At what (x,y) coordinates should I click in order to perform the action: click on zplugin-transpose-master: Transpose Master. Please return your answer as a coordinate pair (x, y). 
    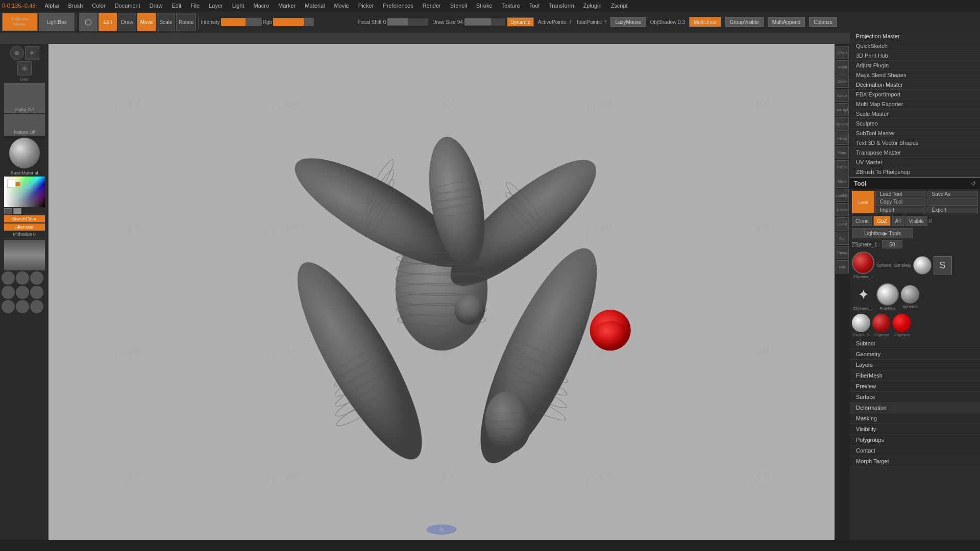
    Looking at the image, I should click on (915, 153).